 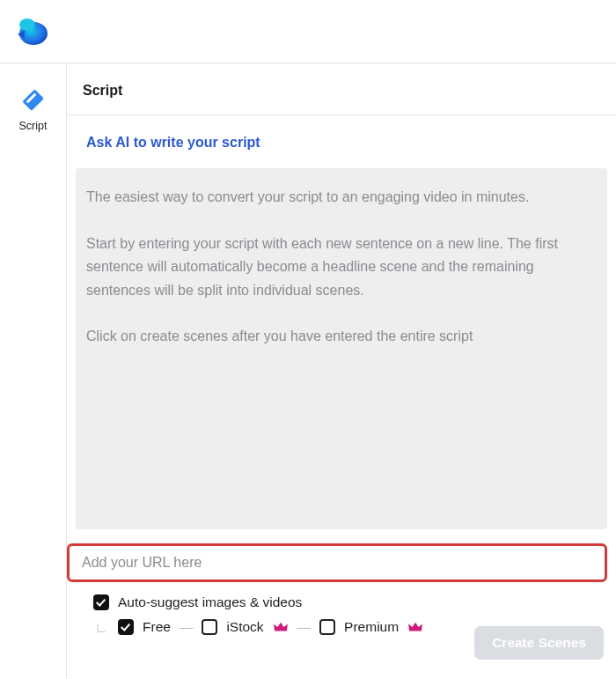 I want to click on ask-ai-link: Ask AI to write your script, so click(x=173, y=143).